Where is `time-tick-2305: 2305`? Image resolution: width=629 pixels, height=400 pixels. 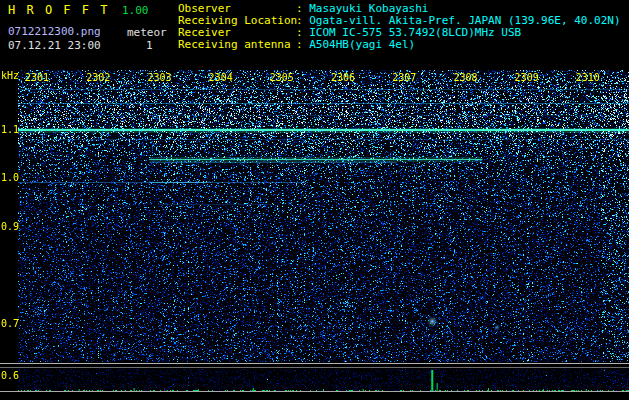
time-tick-2305: 2305 is located at coordinates (282, 78).